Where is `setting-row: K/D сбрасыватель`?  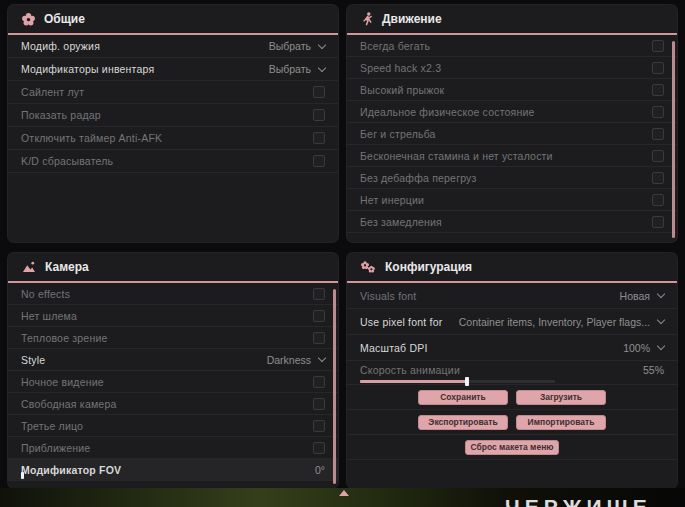
setting-row: K/D сбрасыватель is located at coordinates (173, 162).